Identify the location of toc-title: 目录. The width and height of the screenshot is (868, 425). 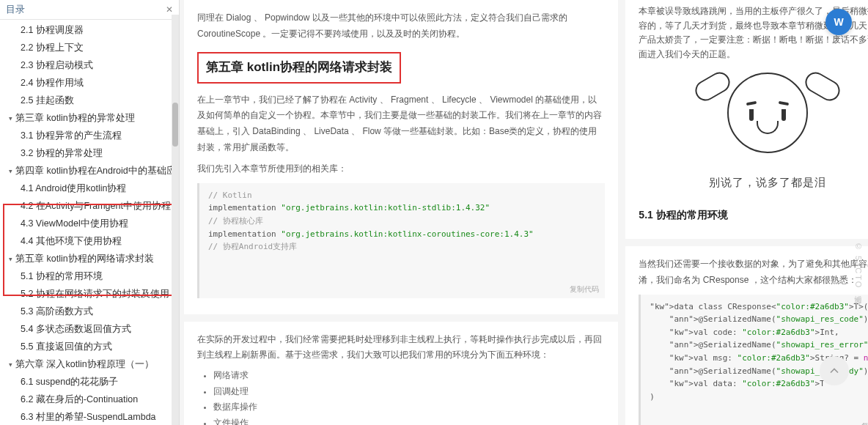
(15, 10).